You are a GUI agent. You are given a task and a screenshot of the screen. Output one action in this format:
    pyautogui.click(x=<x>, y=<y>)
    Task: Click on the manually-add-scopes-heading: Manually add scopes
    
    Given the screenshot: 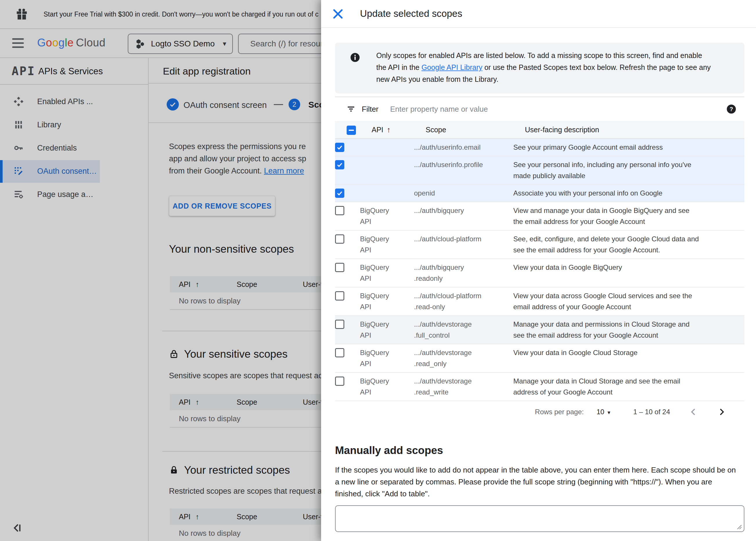 What is the action you would take?
    pyautogui.click(x=389, y=450)
    